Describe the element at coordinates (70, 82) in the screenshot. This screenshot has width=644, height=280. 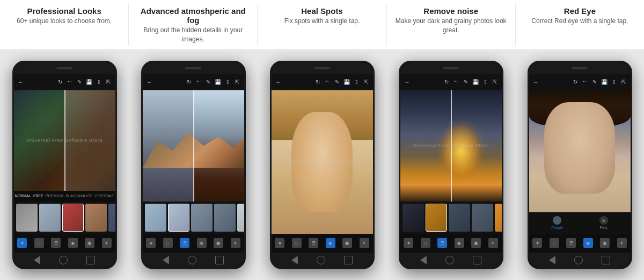
I see `redo-icon-1: ↼` at that location.